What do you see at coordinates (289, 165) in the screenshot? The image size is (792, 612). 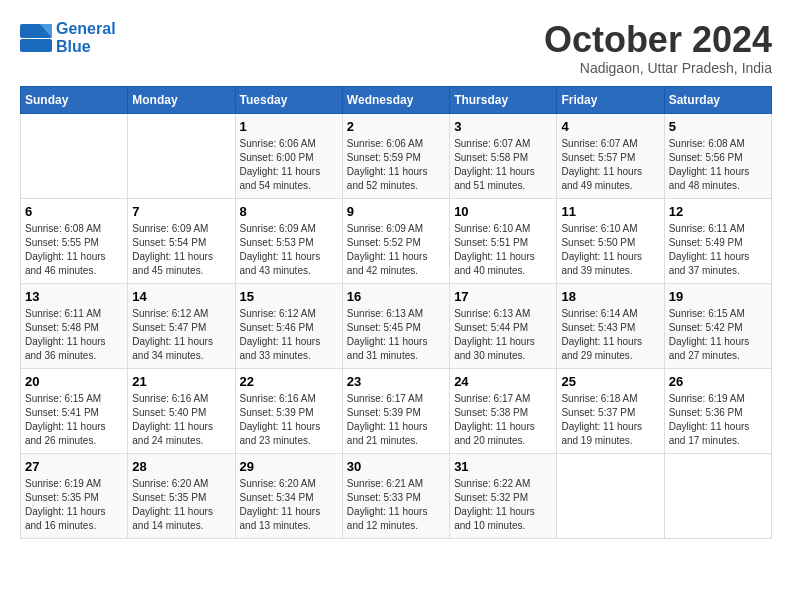 I see `cell-content: Sunrise: 6:06 AM Sunset: 6:00 PM Dayligh…` at bounding box center [289, 165].